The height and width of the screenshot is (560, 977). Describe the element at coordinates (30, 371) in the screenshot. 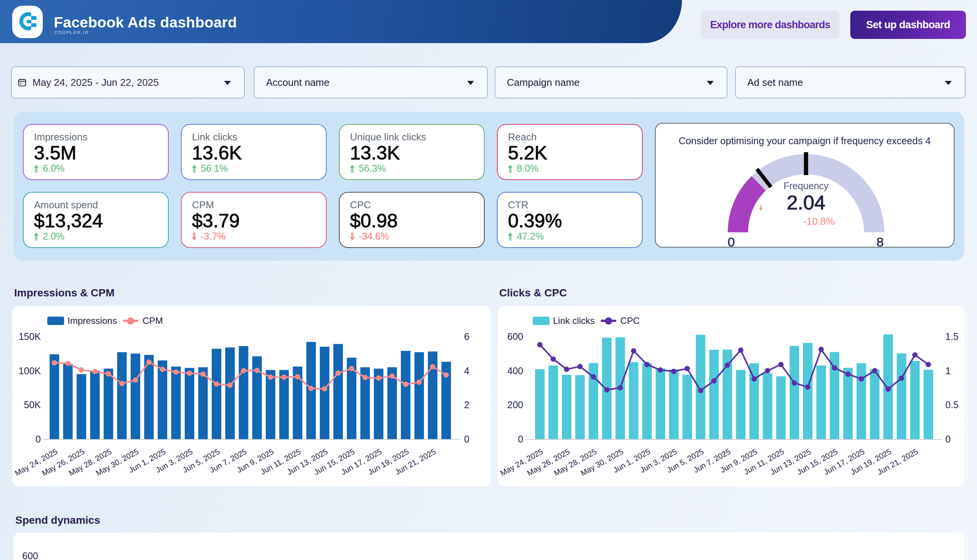

I see `svg-text: 100K` at that location.